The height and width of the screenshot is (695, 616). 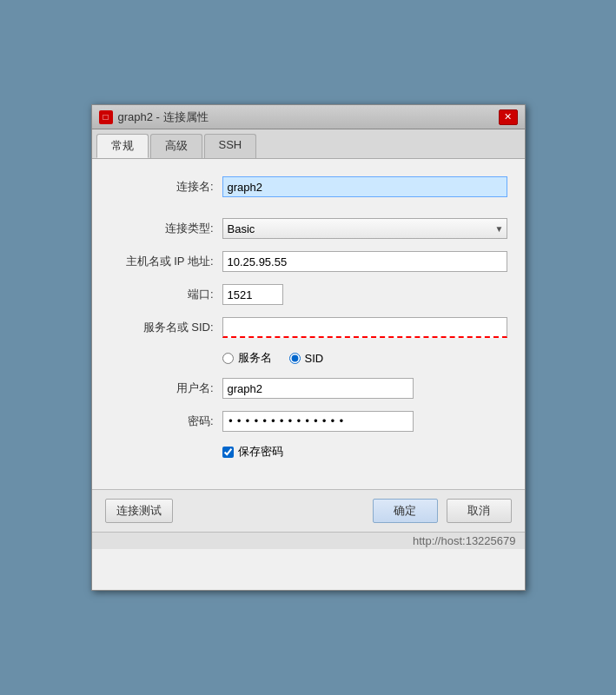 What do you see at coordinates (139, 511) in the screenshot?
I see `test-connection-button: 连接测试` at bounding box center [139, 511].